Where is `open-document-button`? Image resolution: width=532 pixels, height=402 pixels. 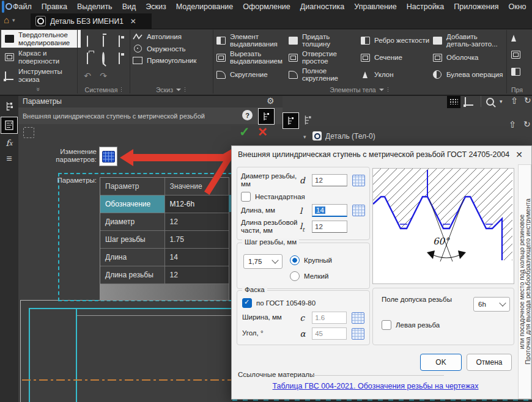
open-document-button is located at coordinates (103, 42).